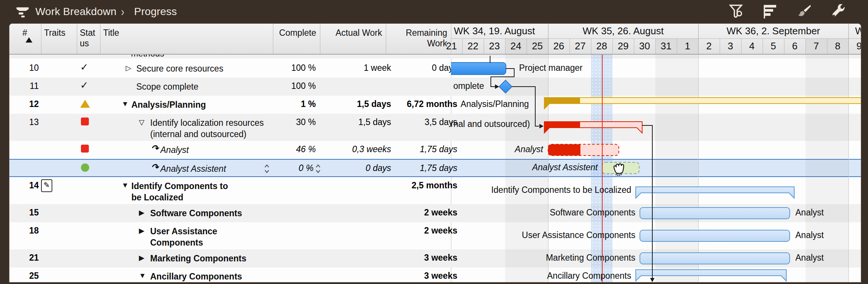 The image size is (868, 284). Describe the element at coordinates (24, 212) in the screenshot. I see `row-number: 15` at that location.